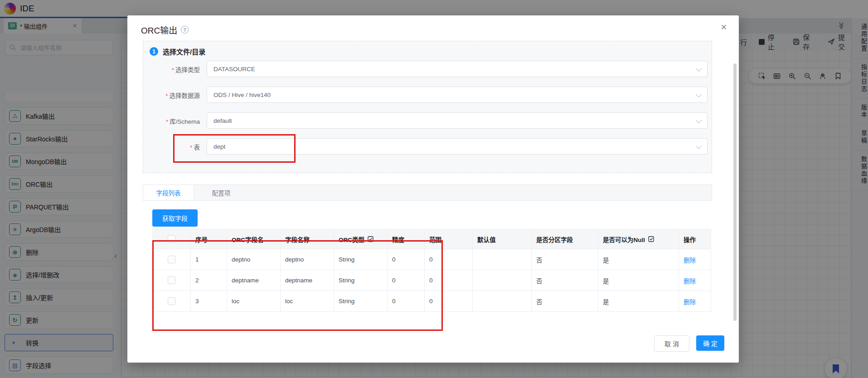  I want to click on cancel-button: 取 消, so click(672, 344).